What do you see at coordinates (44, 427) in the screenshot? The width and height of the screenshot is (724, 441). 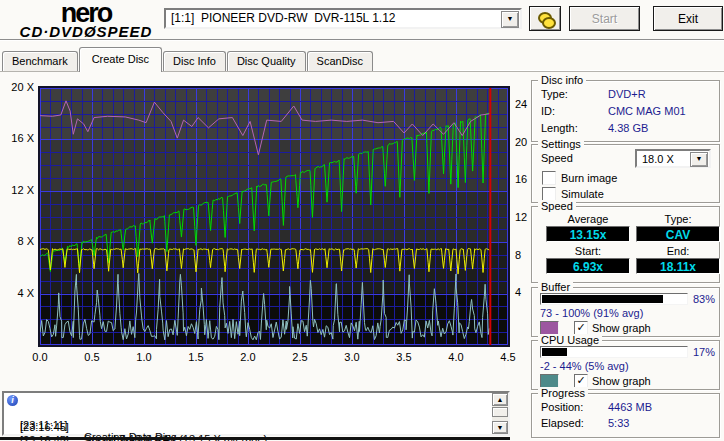 I see `log-timestamp: [23:16:45]` at bounding box center [44, 427].